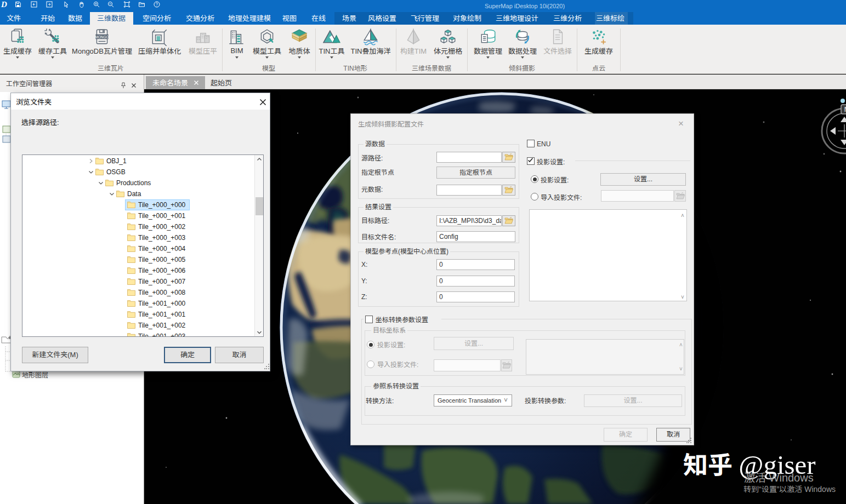  Describe the element at coordinates (102, 37) in the screenshot. I see `svg-text: MONGO` at that location.